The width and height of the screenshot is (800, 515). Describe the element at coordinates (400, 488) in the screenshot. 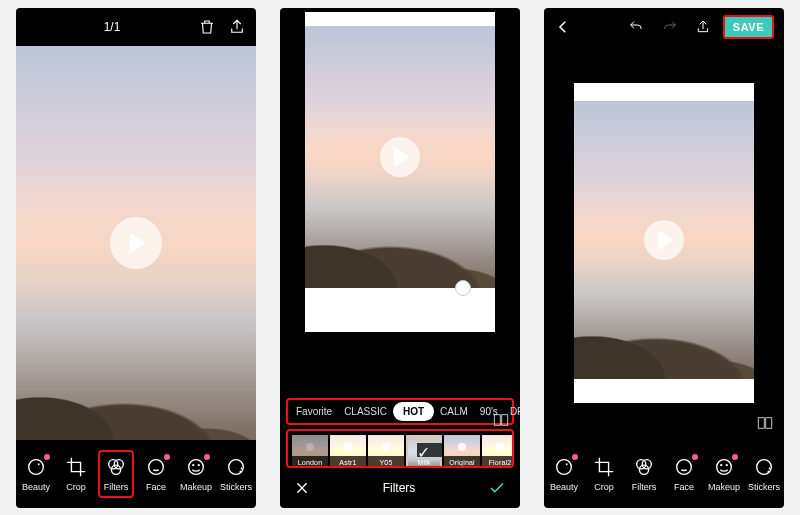

I see `panel-title: Filters` at that location.